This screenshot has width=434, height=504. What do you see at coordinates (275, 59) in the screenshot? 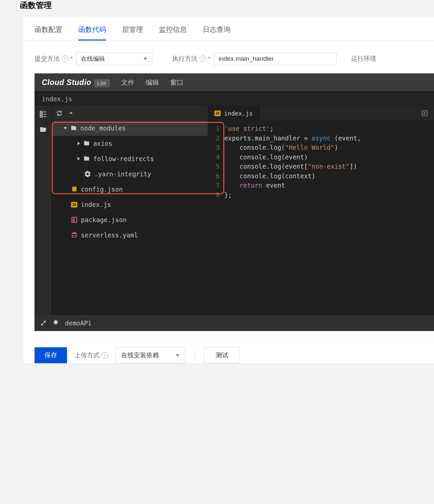
I see `exec-method-input` at bounding box center [275, 59].